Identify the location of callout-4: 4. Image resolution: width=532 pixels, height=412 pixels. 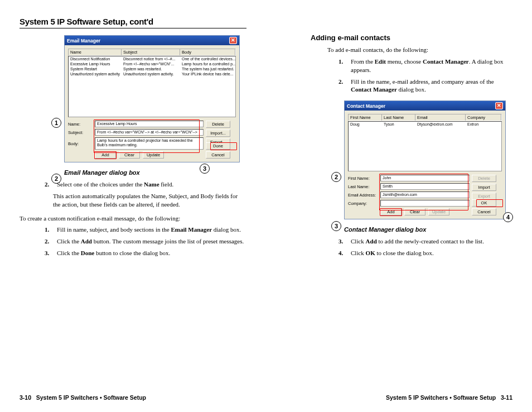
(508, 217).